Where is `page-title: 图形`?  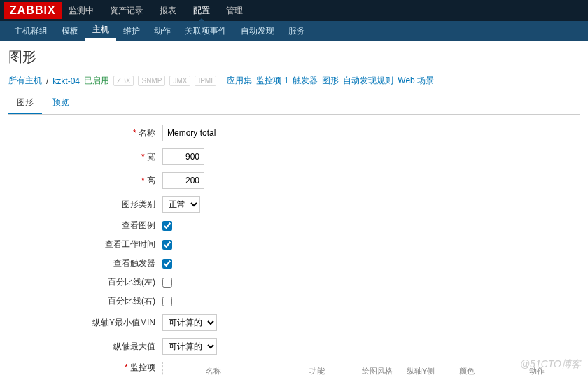 page-title: 图形 is located at coordinates (294, 57).